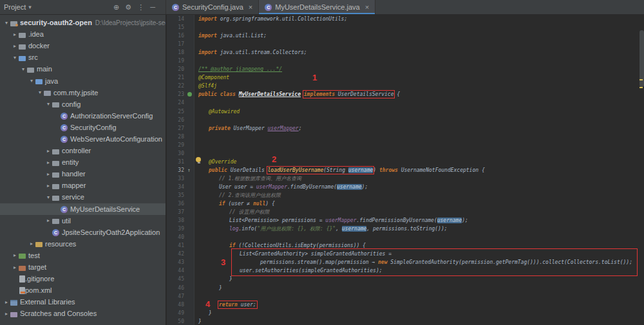  What do you see at coordinates (176, 229) in the screenshot?
I see `gutter-line-number: 39` at bounding box center [176, 229].